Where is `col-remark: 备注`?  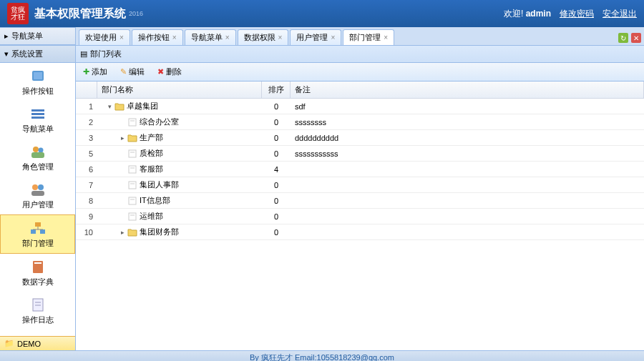 col-remark: 备注 is located at coordinates (467, 90).